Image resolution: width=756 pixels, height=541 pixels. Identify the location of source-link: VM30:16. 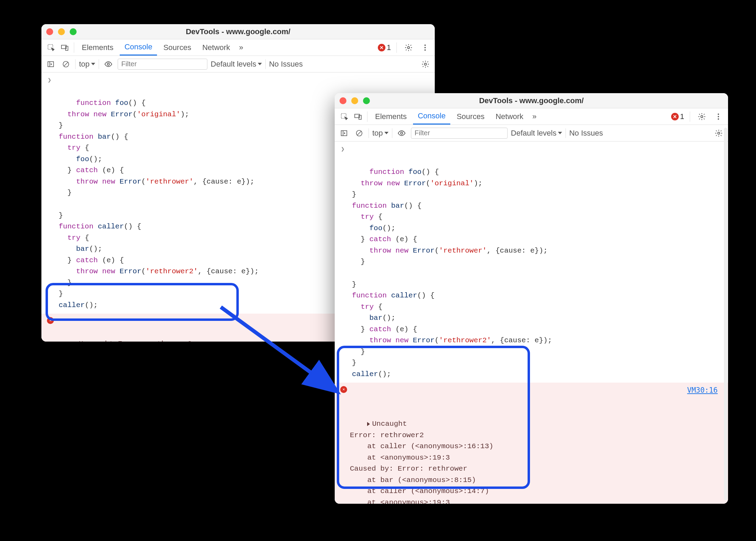
(703, 391).